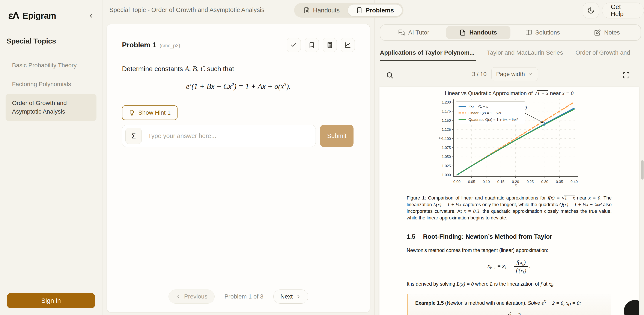  Describe the element at coordinates (51, 301) in the screenshot. I see `sign-in-button: Sign in` at that location.